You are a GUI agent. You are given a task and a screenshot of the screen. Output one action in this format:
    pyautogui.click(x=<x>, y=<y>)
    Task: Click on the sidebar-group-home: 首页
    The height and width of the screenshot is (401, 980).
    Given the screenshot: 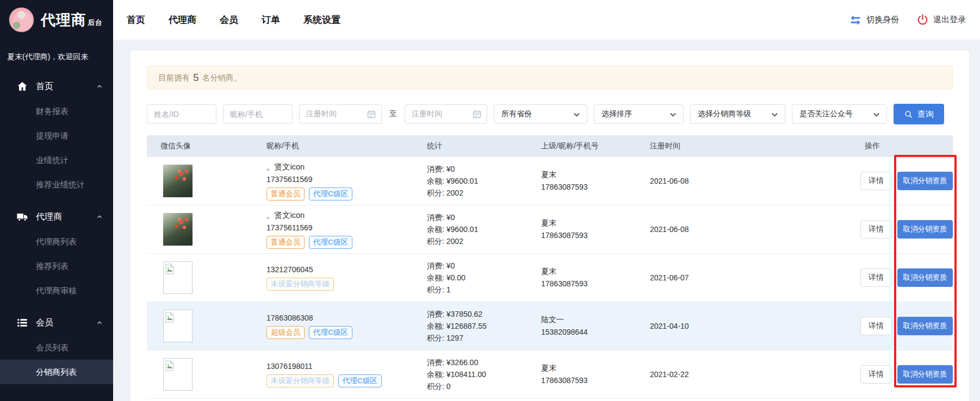 What is the action you would take?
    pyautogui.click(x=57, y=86)
    